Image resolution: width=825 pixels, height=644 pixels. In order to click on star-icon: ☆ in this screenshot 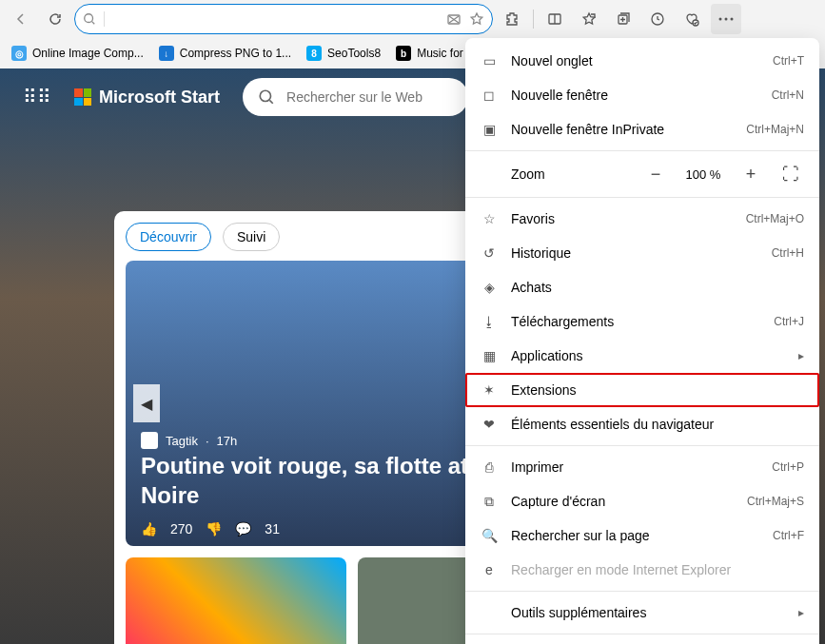, I will do `click(489, 219)`.